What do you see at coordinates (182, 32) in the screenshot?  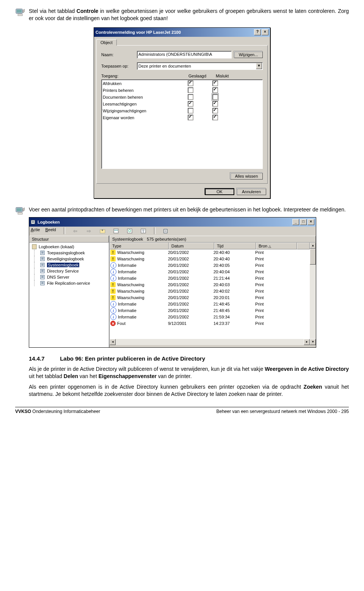 I see `dialog-titlebar: Controlevermelding voor HP LaserJet 2100…` at bounding box center [182, 32].